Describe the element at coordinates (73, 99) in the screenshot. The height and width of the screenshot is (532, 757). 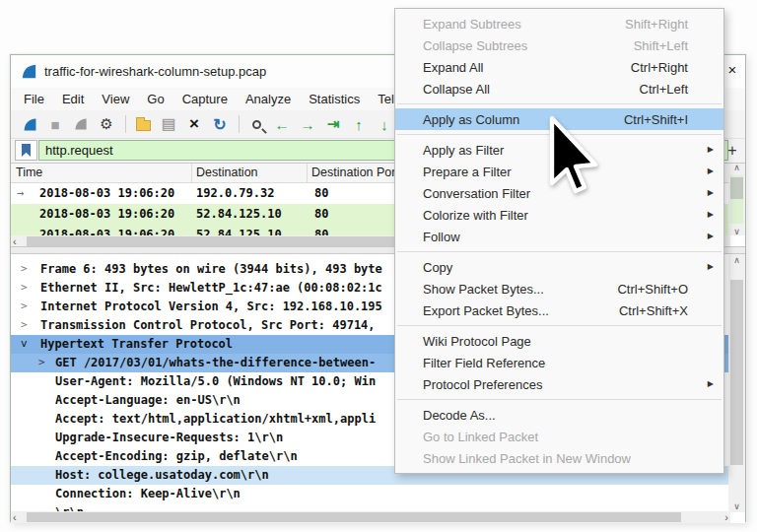
I see `menu-edit: Edit` at that location.